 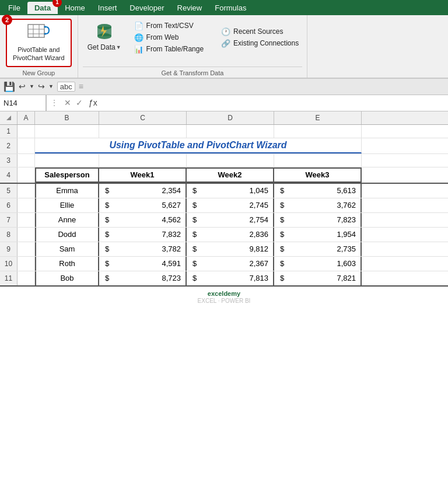 What do you see at coordinates (26, 220) in the screenshot?
I see `cell-a7` at bounding box center [26, 220].